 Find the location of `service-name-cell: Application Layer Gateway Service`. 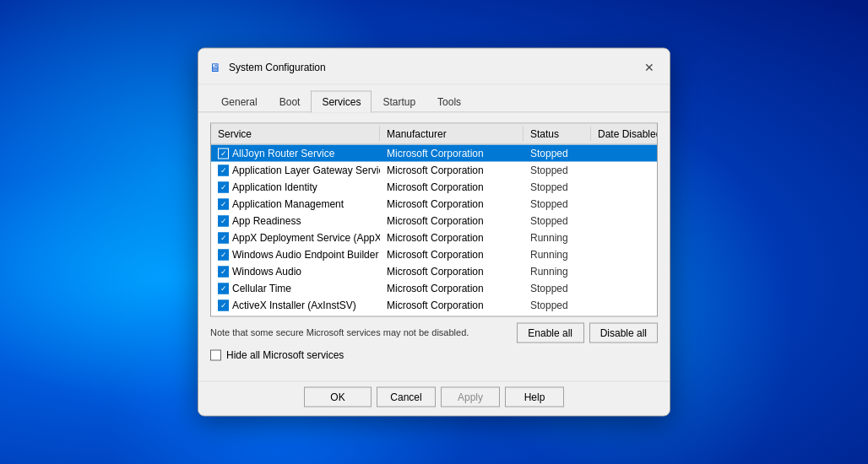

service-name-cell: Application Layer Gateway Service is located at coordinates (296, 170).